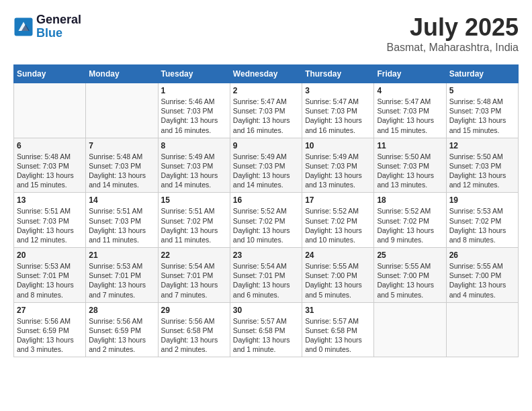 This screenshot has height=411, width=532. Describe the element at coordinates (50, 200) in the screenshot. I see `day-number: 13` at that location.